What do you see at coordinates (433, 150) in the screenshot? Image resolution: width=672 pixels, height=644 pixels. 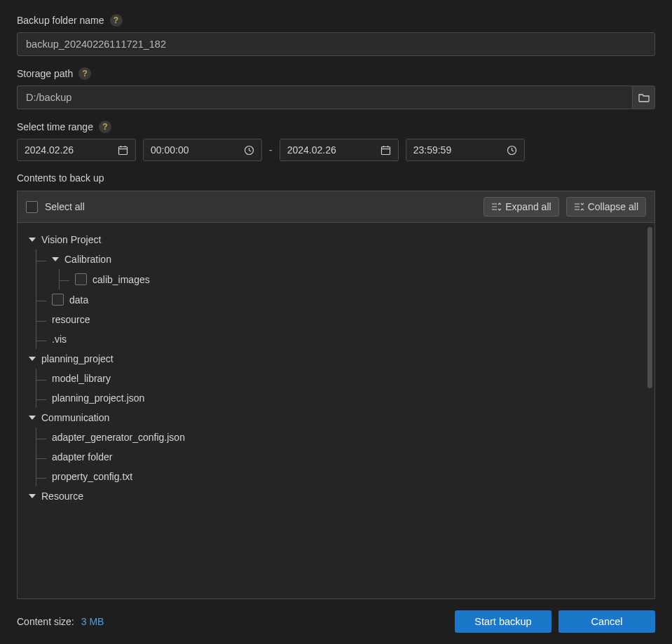 I see `end-time-value: 23:59:59` at bounding box center [433, 150].